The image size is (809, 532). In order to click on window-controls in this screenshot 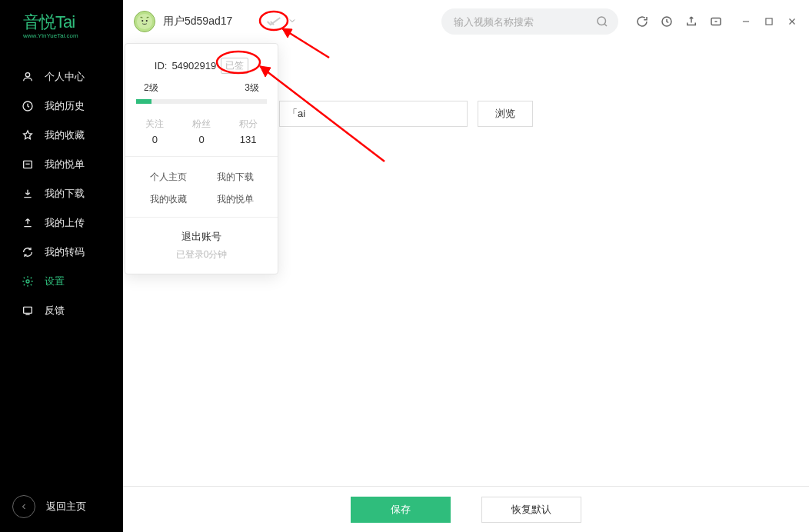, I will do `click(769, 22)`.